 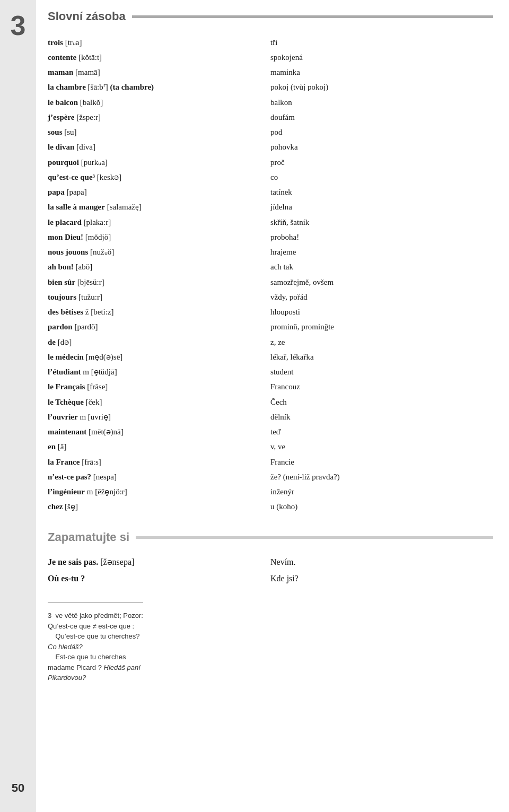 I want to click on vocab-cz-entry: co, so click(x=382, y=177).